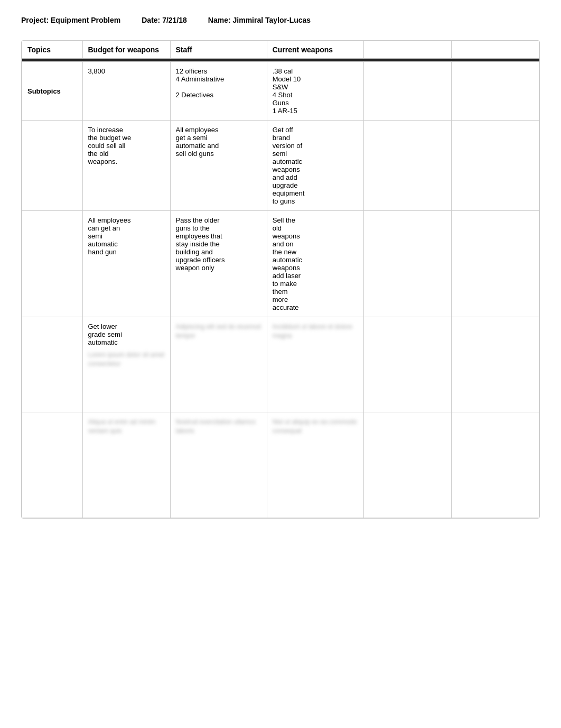 The image size is (561, 728). Describe the element at coordinates (53, 465) in the screenshot. I see `row5-col1` at that location.